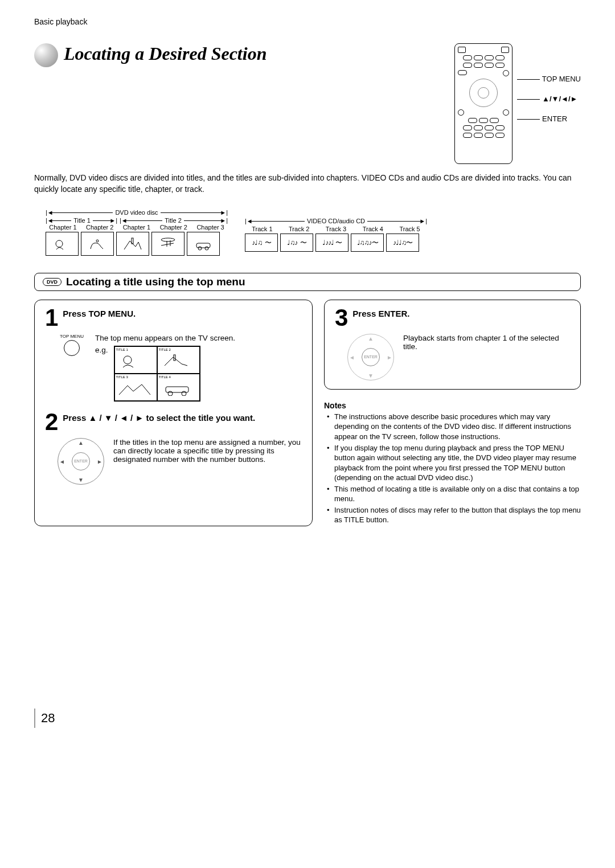 The width and height of the screenshot is (615, 868). What do you see at coordinates (371, 357) in the screenshot?
I see `dpad-enter-icon: ▲▼◄►` at bounding box center [371, 357].